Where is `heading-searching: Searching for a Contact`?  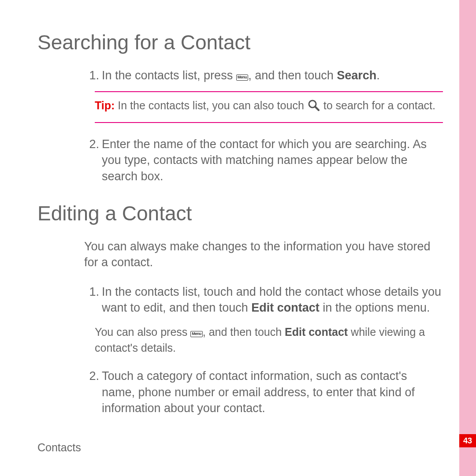
heading-searching: Searching for a Contact is located at coordinates (240, 42).